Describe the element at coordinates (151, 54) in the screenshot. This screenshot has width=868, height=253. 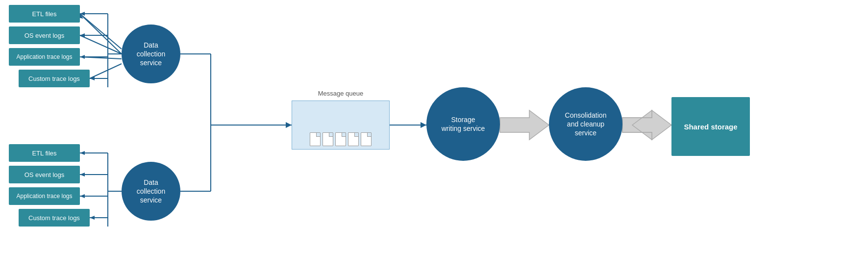
I see `data-collection-service-top: Data collection service` at that location.